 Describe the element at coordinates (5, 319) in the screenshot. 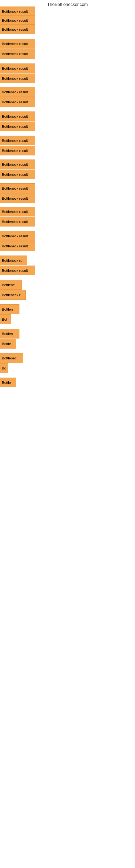

I see `bottleneck-result-label: Bot` at that location.